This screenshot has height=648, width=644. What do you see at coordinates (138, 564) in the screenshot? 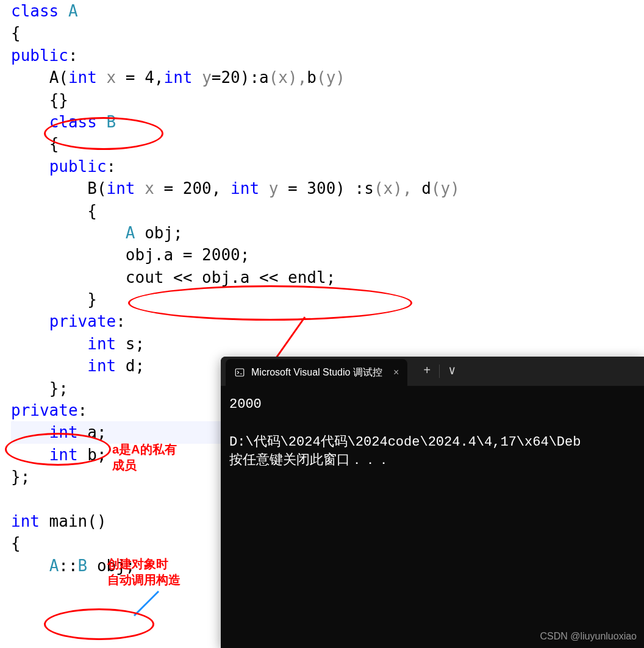
I see `annotation-text: 创建对象时` at bounding box center [138, 564].